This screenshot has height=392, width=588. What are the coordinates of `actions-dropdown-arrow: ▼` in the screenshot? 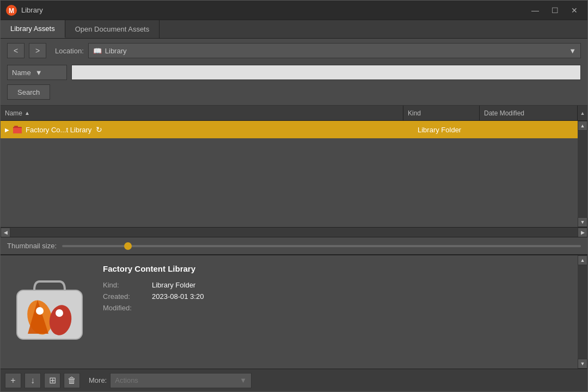 It's located at (243, 380).